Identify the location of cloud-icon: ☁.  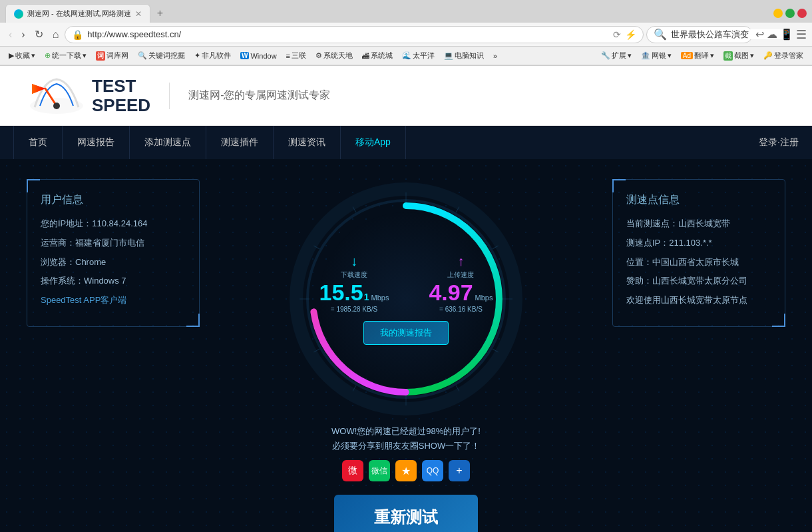
(772, 35).